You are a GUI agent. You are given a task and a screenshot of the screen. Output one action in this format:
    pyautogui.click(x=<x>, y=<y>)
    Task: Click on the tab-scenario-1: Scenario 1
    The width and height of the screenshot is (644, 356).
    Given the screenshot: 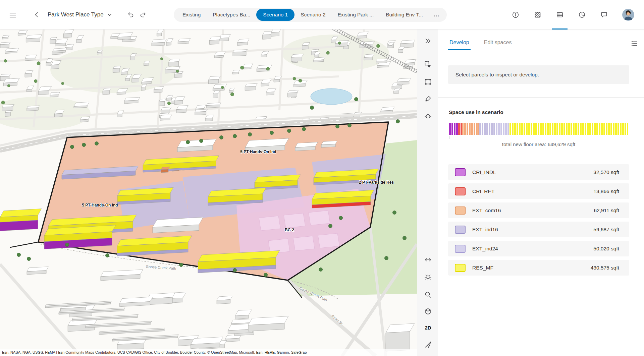 What is the action you would take?
    pyautogui.click(x=275, y=15)
    